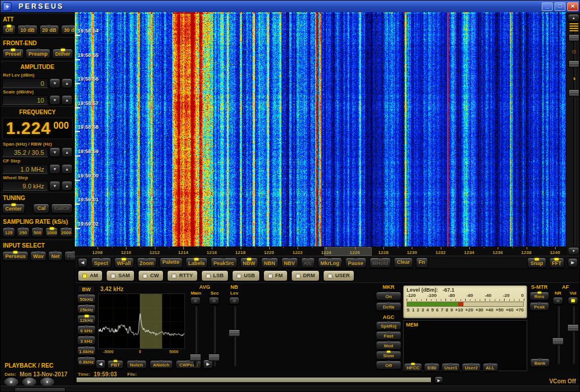  What do you see at coordinates (214, 300) in the screenshot?
I see `avg-sec-toggle-button` at bounding box center [214, 300].